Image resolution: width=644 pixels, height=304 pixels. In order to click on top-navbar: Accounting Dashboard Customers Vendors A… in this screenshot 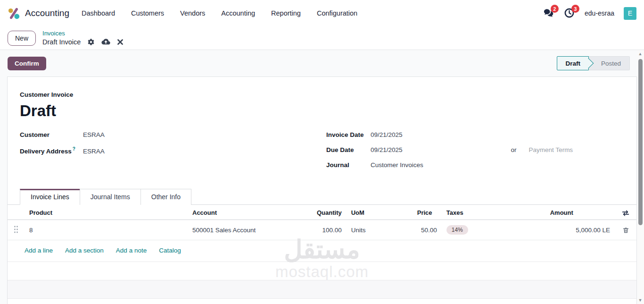, I will do `click(322, 13)`.